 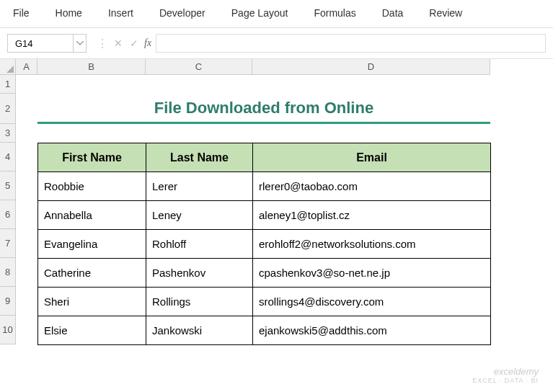 I want to click on table-row: ElsieJankowskiejankowski5@addthis.com, so click(x=265, y=331).